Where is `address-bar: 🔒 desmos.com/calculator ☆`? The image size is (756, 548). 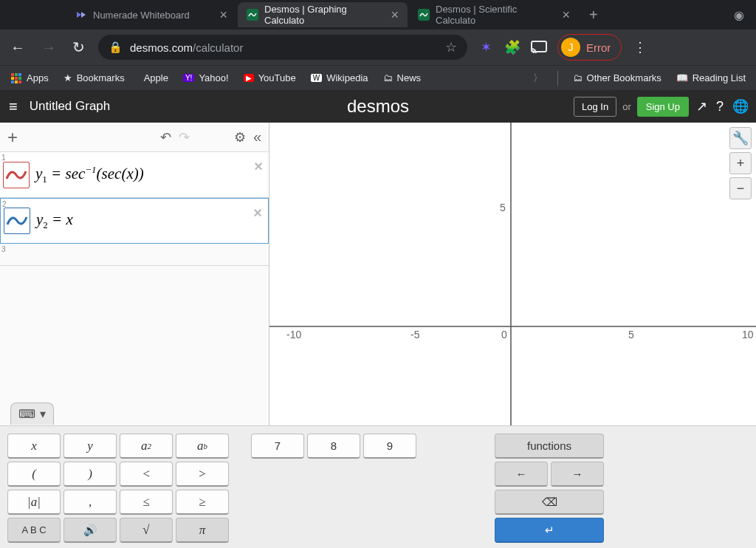 address-bar: 🔒 desmos.com/calculator ☆ is located at coordinates (283, 47).